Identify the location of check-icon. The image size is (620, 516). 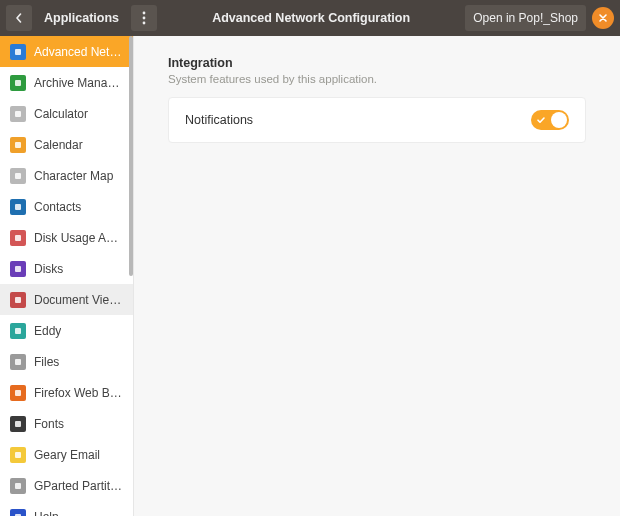
(541, 120).